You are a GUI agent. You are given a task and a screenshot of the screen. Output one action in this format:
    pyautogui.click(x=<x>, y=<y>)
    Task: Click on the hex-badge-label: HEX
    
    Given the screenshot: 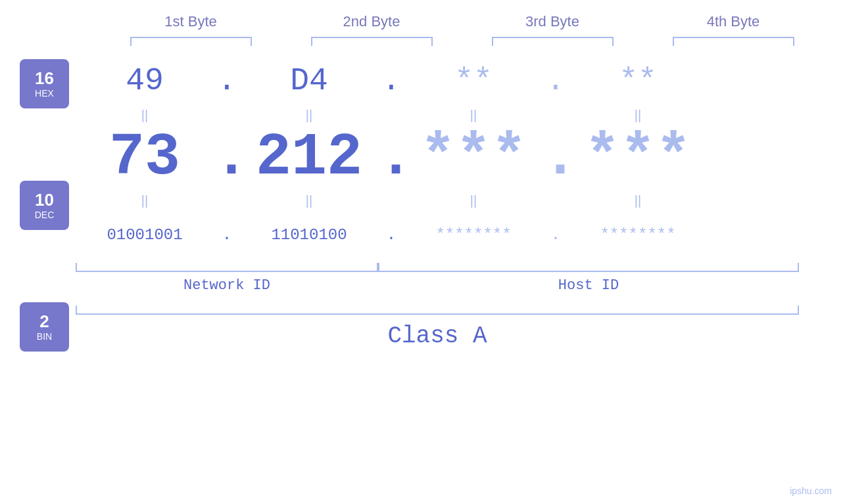 What is the action you would take?
    pyautogui.click(x=45, y=93)
    